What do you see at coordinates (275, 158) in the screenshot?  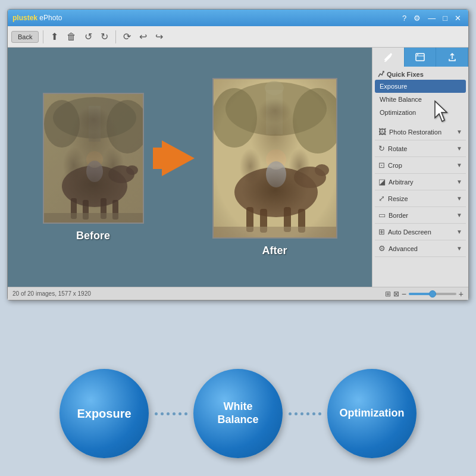 I see `after-photo-svg` at bounding box center [275, 158].